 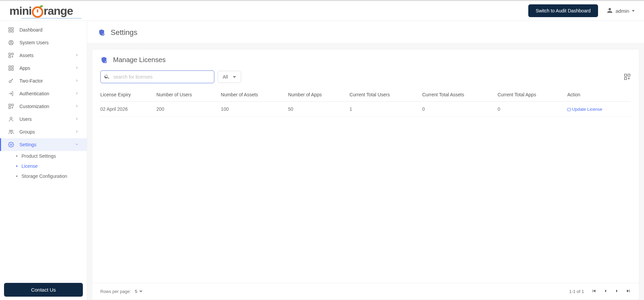 I want to click on sidebar-item-settings: Settings, so click(x=44, y=145).